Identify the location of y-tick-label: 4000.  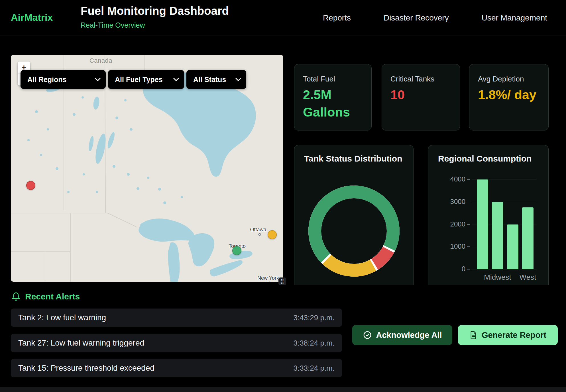
(450, 179).